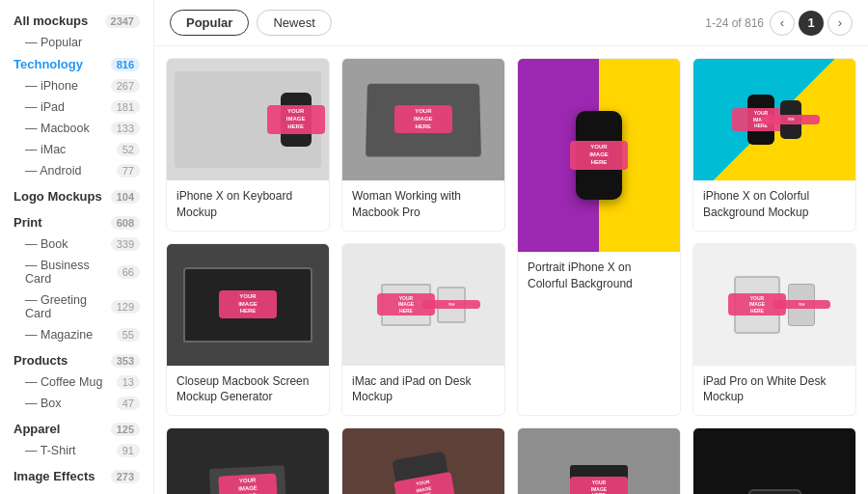 This screenshot has width=868, height=494. Describe the element at coordinates (125, 107) in the screenshot. I see `sidebar-count-ipad: 181` at that location.